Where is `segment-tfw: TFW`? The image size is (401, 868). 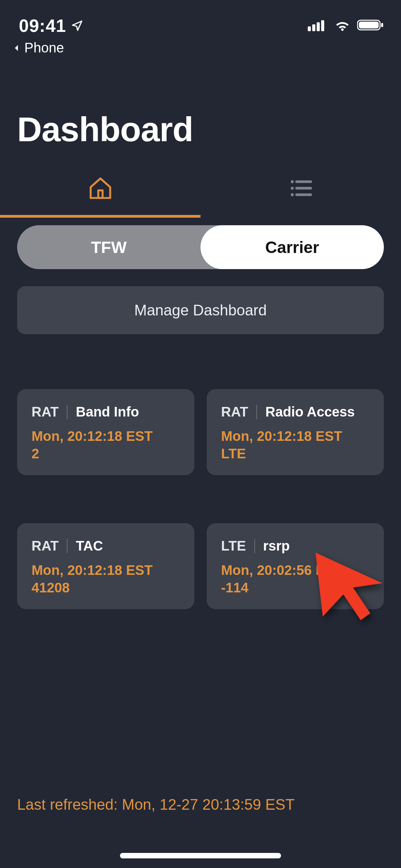 segment-tfw: TFW is located at coordinates (109, 247).